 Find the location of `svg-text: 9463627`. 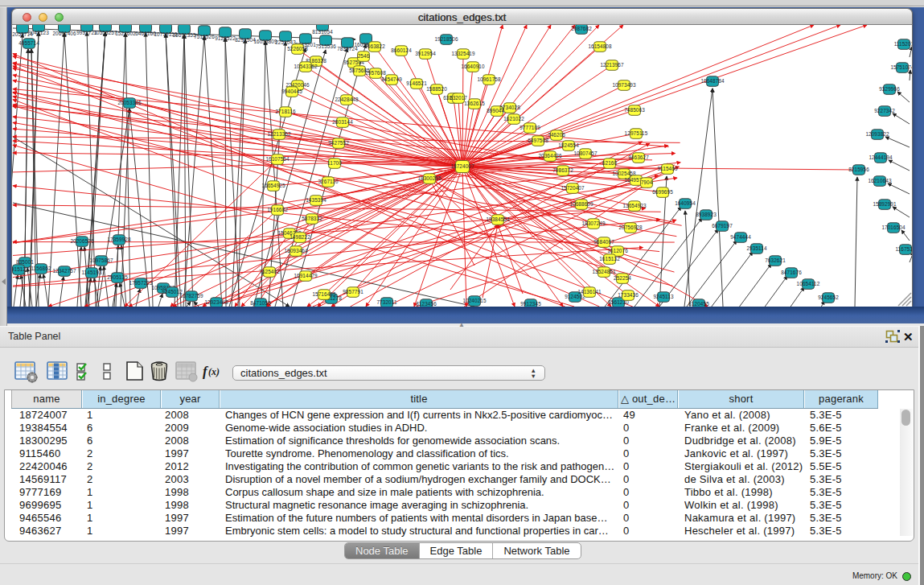

svg-text: 9463627 is located at coordinates (639, 158).